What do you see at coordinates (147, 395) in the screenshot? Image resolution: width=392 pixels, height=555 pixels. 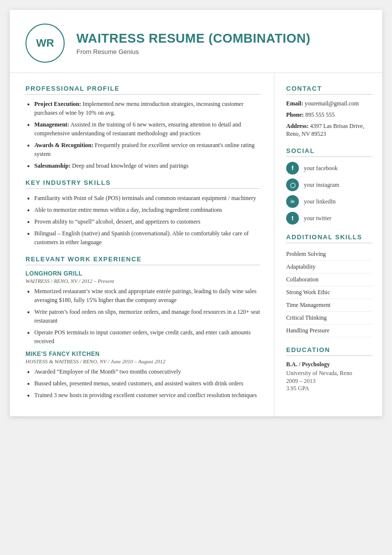 I see `list-item: Trained 3 new hosts in providing excelle…` at bounding box center [147, 395].